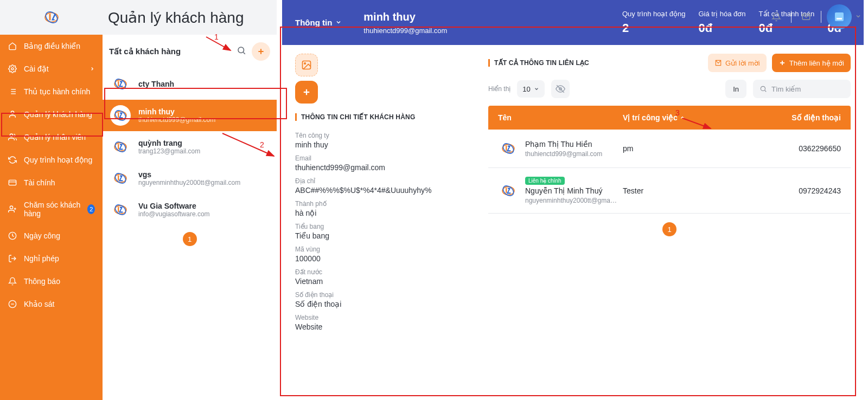 The height and width of the screenshot is (400, 868). What do you see at coordinates (545, 181) in the screenshot?
I see `primary-contact-tag: Liên hệ chính` at bounding box center [545, 181].